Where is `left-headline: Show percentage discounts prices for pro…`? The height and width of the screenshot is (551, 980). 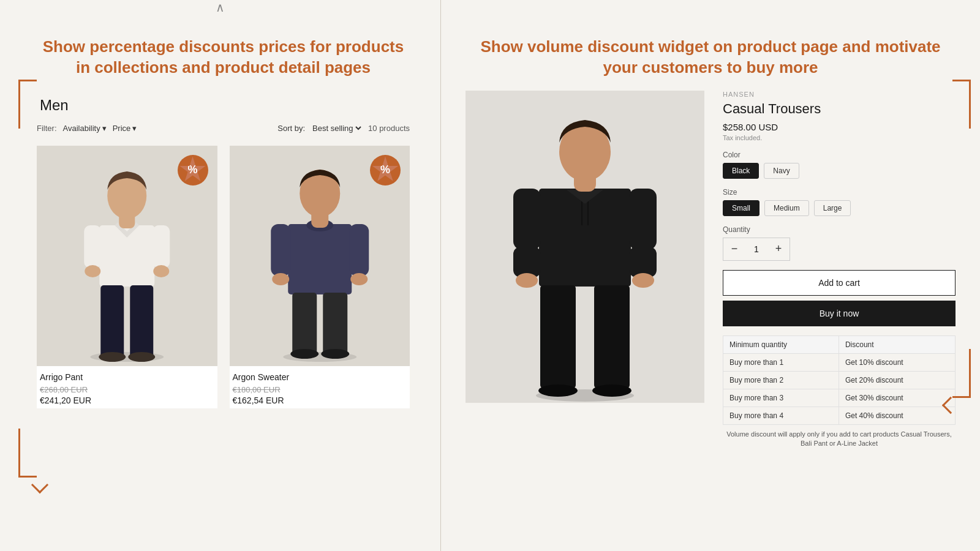
left-headline: Show percentage discounts prices for pro… is located at coordinates (223, 58).